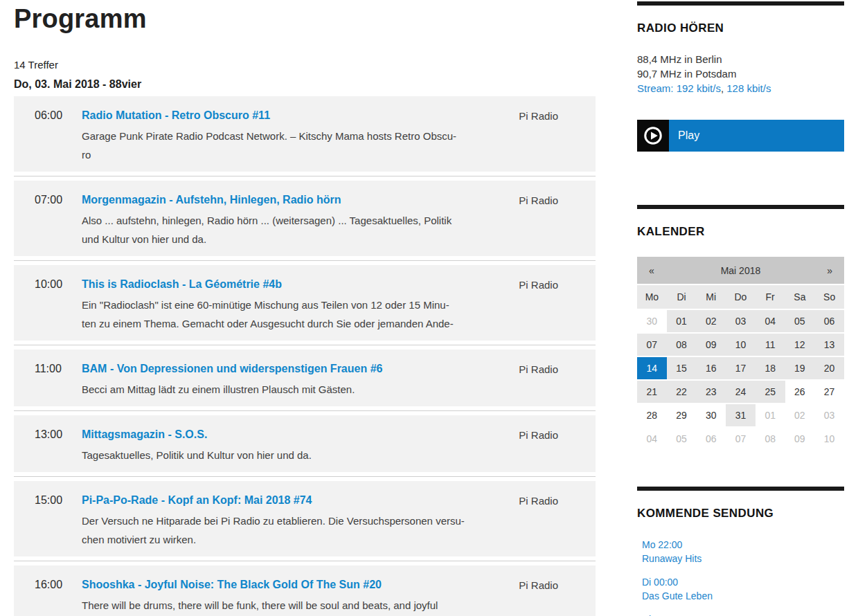 The height and width of the screenshot is (616, 858). I want to click on calendar-day: 31, so click(741, 415).